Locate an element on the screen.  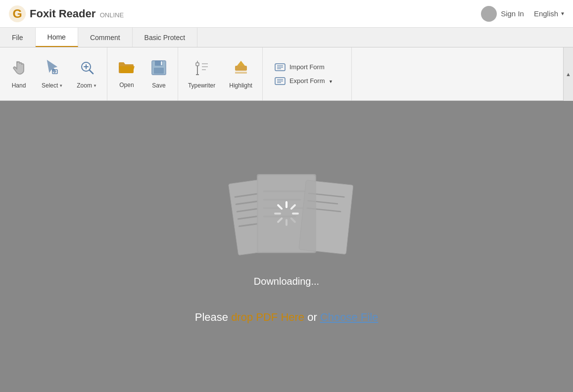
language-label: English is located at coordinates (546, 14).